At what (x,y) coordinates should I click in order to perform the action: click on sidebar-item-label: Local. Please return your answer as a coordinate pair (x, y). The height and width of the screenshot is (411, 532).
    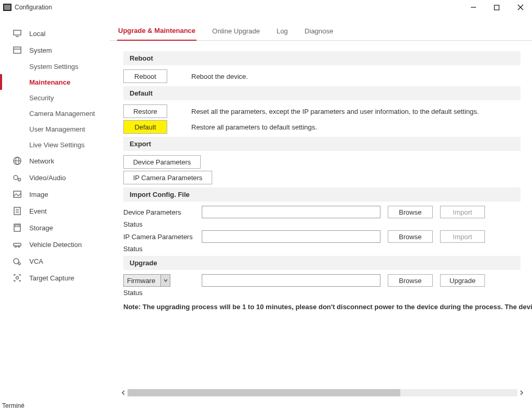
    Looking at the image, I should click on (38, 33).